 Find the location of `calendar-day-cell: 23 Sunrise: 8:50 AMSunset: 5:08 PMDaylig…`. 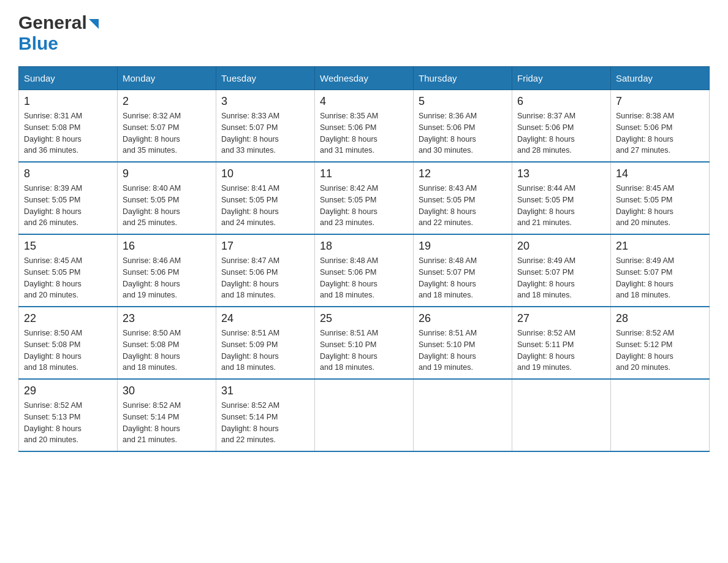

calendar-day-cell: 23 Sunrise: 8:50 AMSunset: 5:08 PMDaylig… is located at coordinates (167, 343).